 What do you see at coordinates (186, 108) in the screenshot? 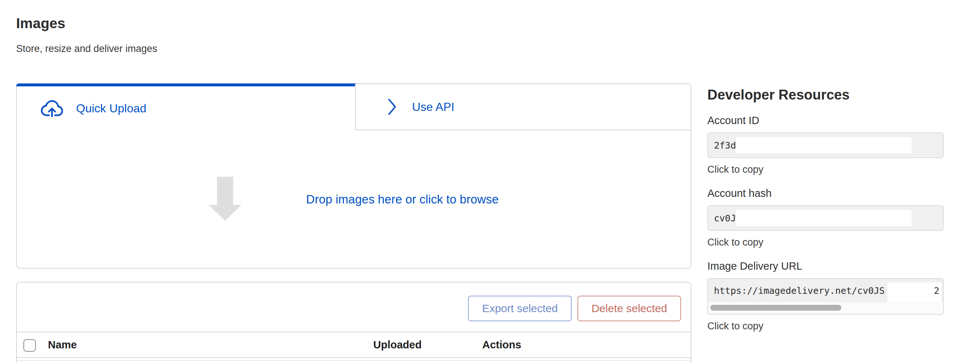
I see `tab-quick-upload: Quick Upload` at bounding box center [186, 108].